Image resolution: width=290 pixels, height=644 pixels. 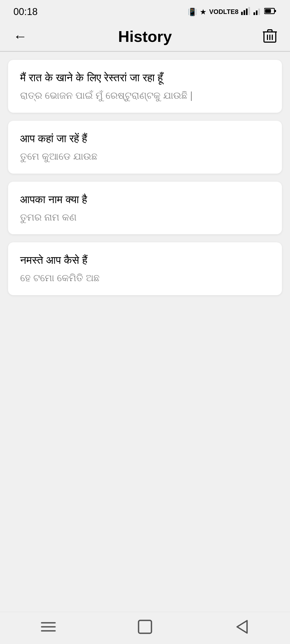 What do you see at coordinates (145, 157) in the screenshot?
I see `card-secondary-text-2: ତୁମେ କୁଆଡେ ଯାଉଛ` at bounding box center [145, 157].